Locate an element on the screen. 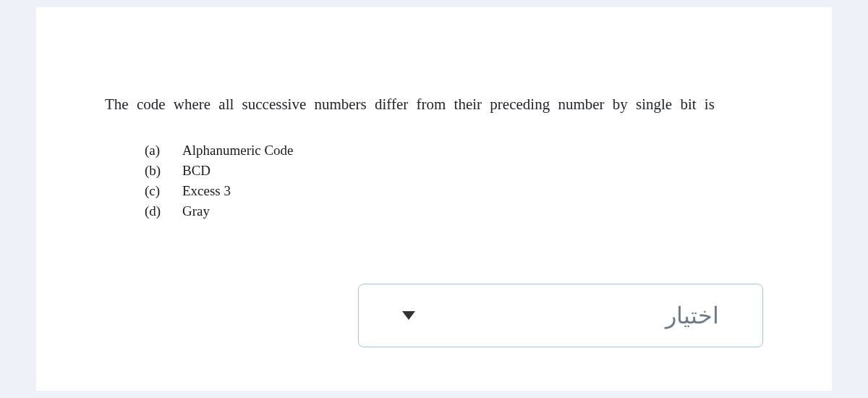  select-placeholder: اختيار is located at coordinates (692, 316).